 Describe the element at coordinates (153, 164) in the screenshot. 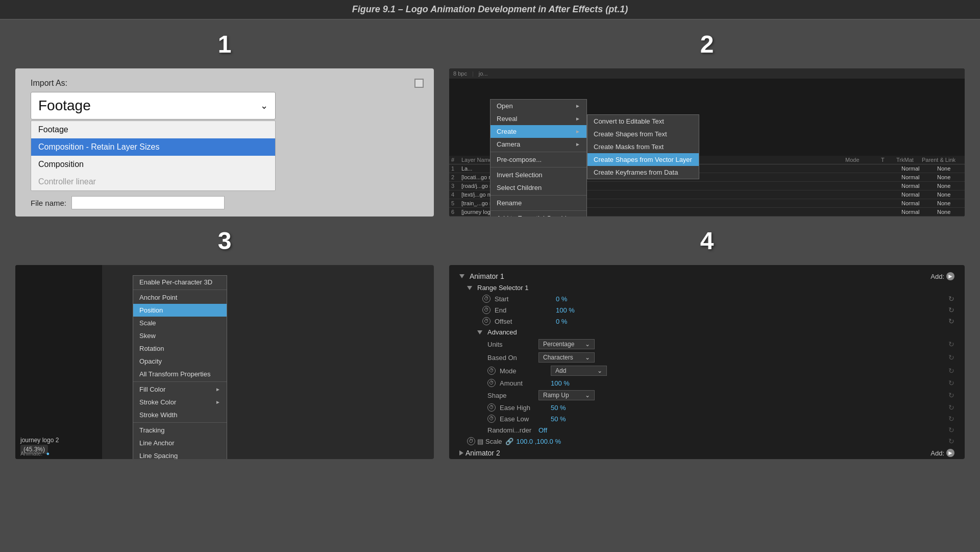

I see `dropdown-item-composition: Composition` at that location.